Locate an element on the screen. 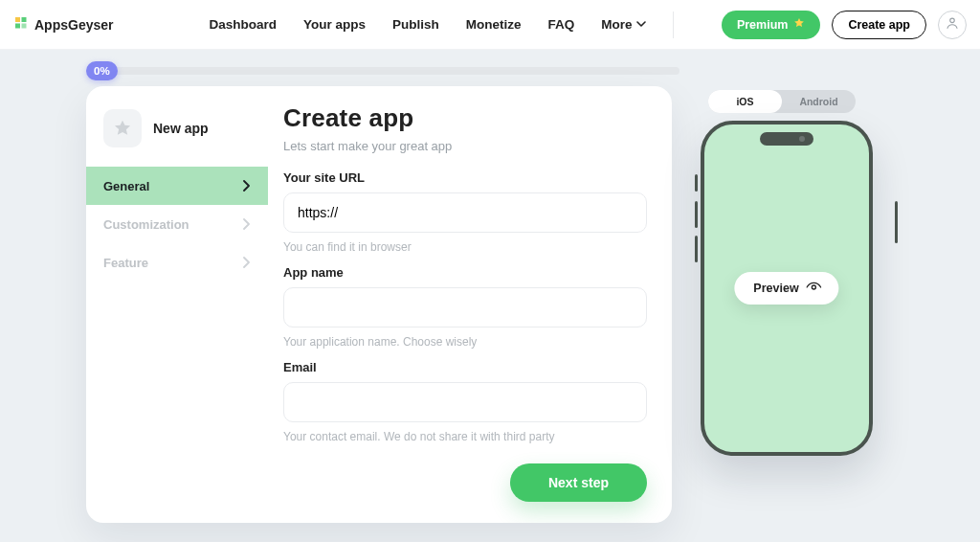 This screenshot has height=542, width=980. page-subtitle: Lets start make your great app is located at coordinates (465, 146).